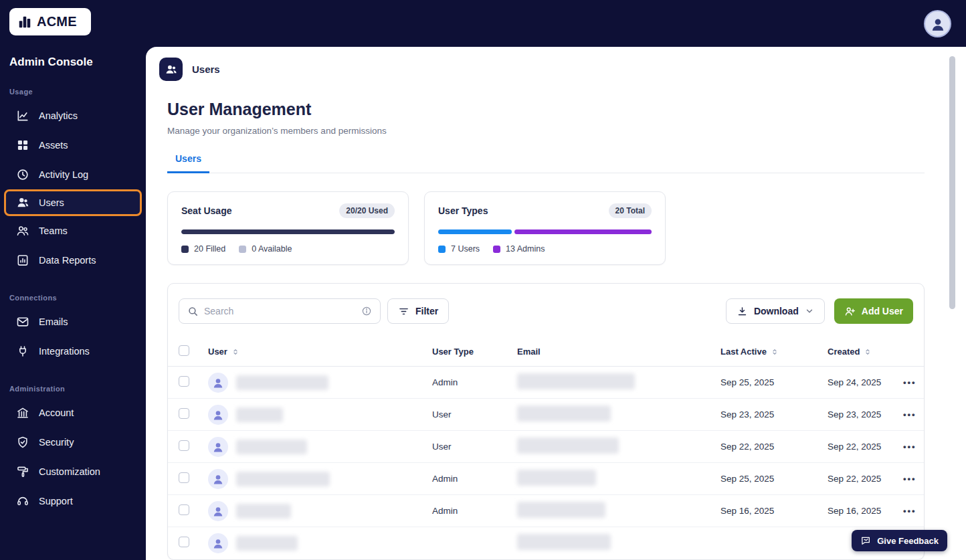  Describe the element at coordinates (864, 511) in the screenshot. I see `created-cell: Sep 16, 2025` at that location.